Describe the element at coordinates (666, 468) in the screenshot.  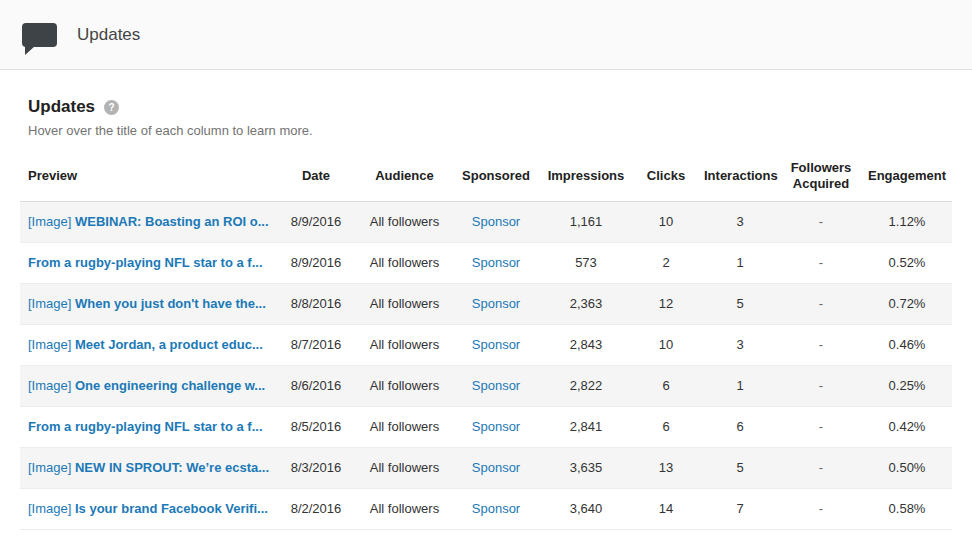
I see `cell-clicks: 13` at that location.